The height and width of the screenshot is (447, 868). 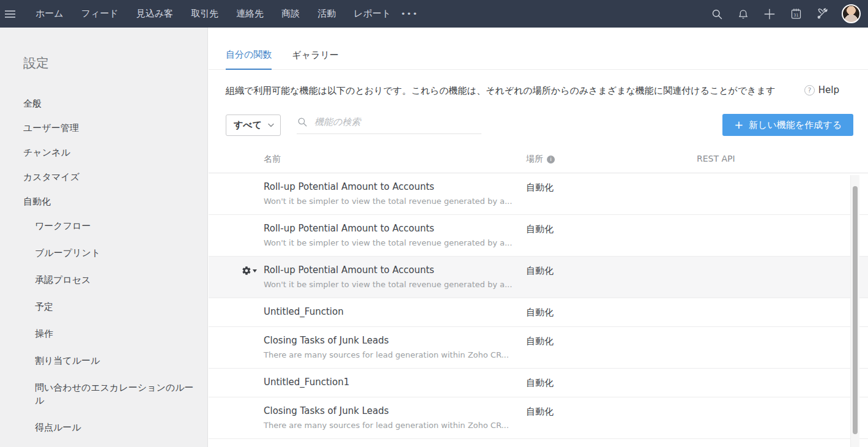 I want to click on sidebar-item-actions: 操作, so click(x=118, y=334).